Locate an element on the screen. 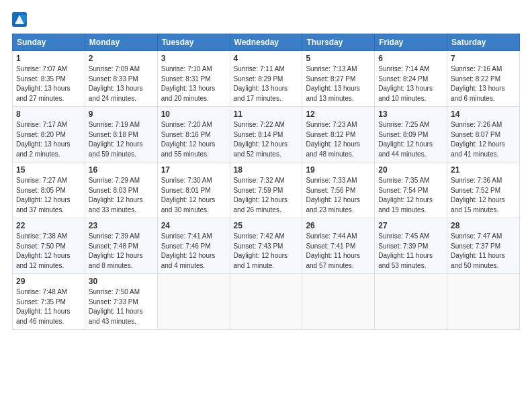 Image resolution: width=532 pixels, height=411 pixels. col-saturday: Saturday is located at coordinates (484, 43).